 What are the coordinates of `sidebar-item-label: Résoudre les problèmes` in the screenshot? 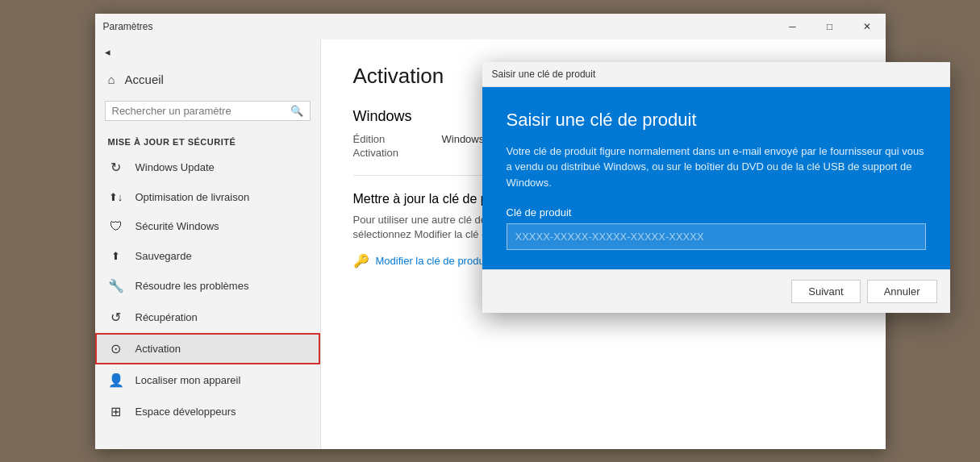 It's located at (192, 285).